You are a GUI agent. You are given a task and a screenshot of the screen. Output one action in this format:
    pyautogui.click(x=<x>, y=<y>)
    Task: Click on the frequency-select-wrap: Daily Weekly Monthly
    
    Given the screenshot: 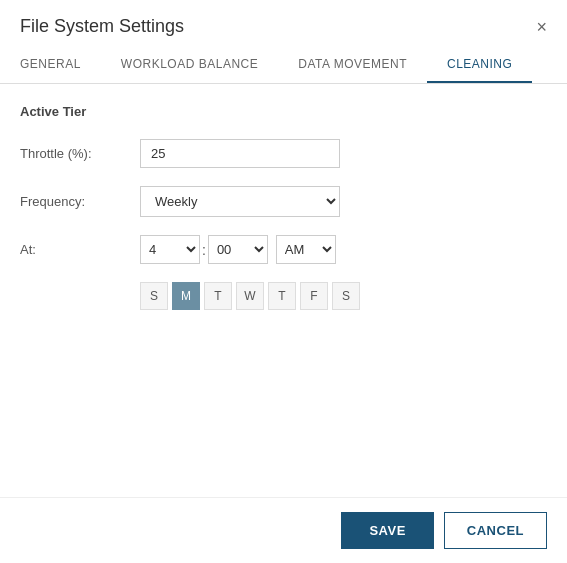 What is the action you would take?
    pyautogui.click(x=344, y=202)
    